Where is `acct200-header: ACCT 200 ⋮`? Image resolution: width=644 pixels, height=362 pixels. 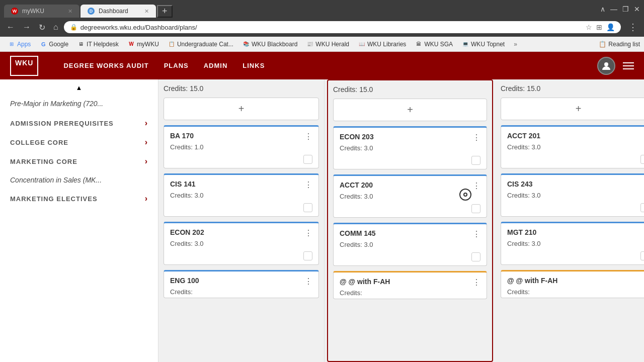 acct200-header: ACCT 200 ⋮ is located at coordinates (410, 184).